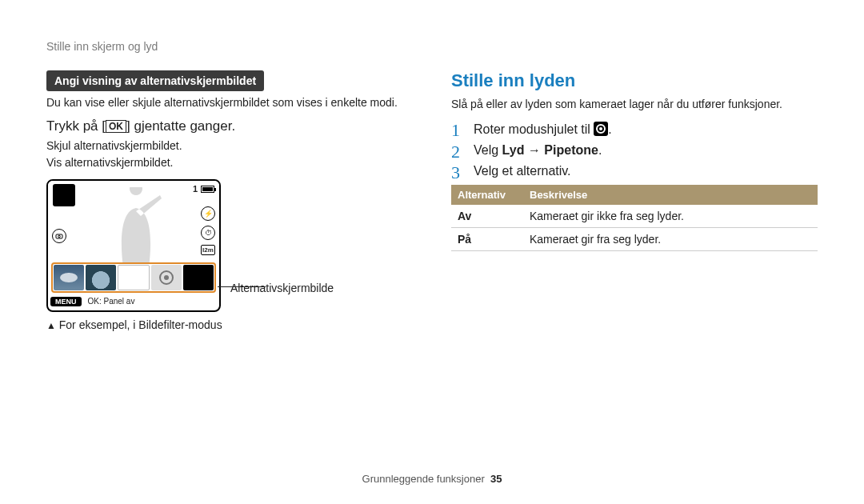  What do you see at coordinates (59, 236) in the screenshot?
I see `camera-small-icon` at bounding box center [59, 236].